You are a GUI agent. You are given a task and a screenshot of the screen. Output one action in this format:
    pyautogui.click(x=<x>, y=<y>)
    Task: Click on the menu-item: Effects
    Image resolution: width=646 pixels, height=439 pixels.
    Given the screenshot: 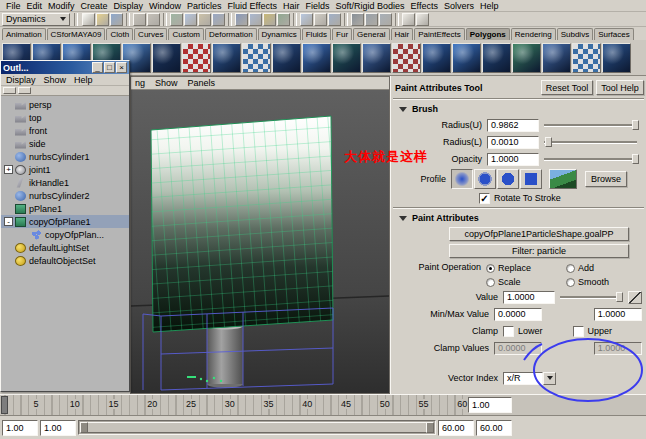 What is the action you would take?
    pyautogui.click(x=424, y=6)
    